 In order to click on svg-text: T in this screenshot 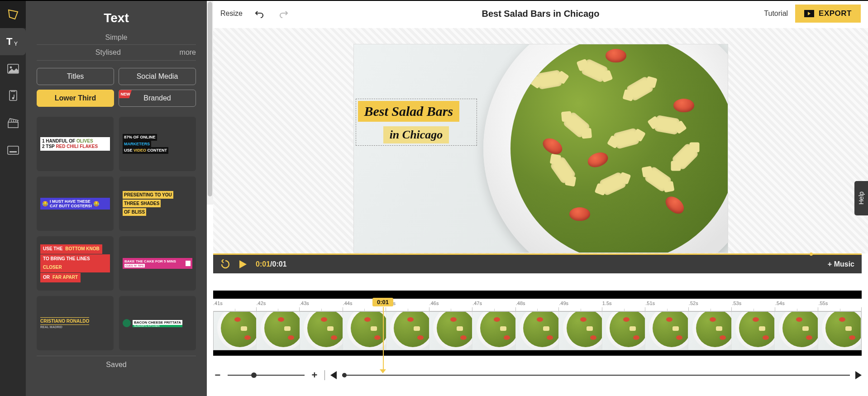, I will do `click(10, 42)`.